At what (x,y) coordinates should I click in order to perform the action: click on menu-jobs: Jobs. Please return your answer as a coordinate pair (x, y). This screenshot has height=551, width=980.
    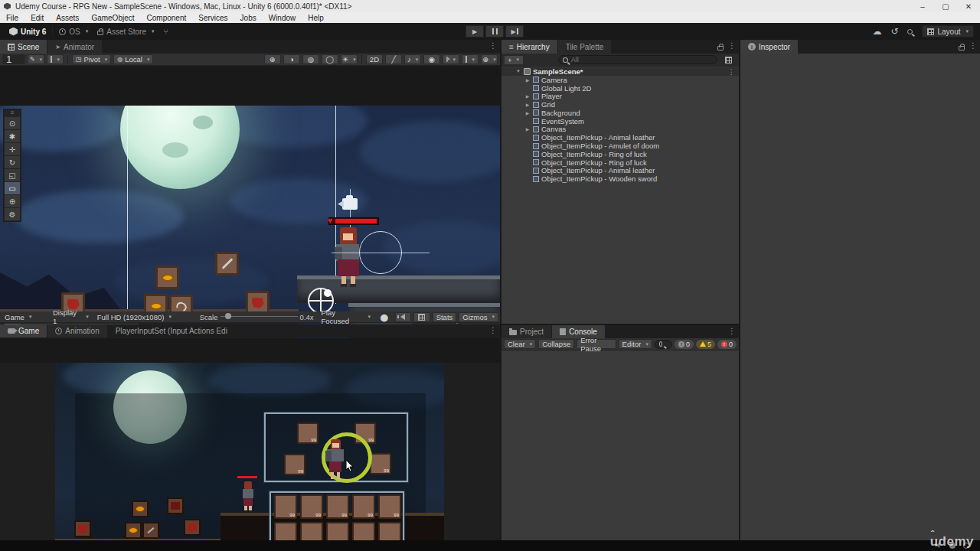
    Looking at the image, I should click on (248, 18).